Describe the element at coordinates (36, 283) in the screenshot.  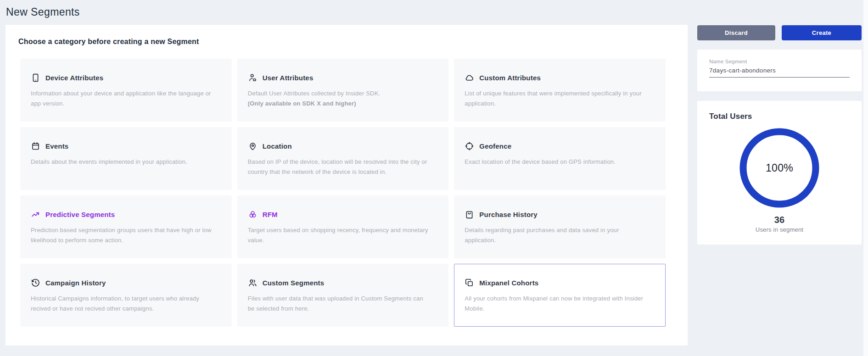
I see `history-icon` at that location.